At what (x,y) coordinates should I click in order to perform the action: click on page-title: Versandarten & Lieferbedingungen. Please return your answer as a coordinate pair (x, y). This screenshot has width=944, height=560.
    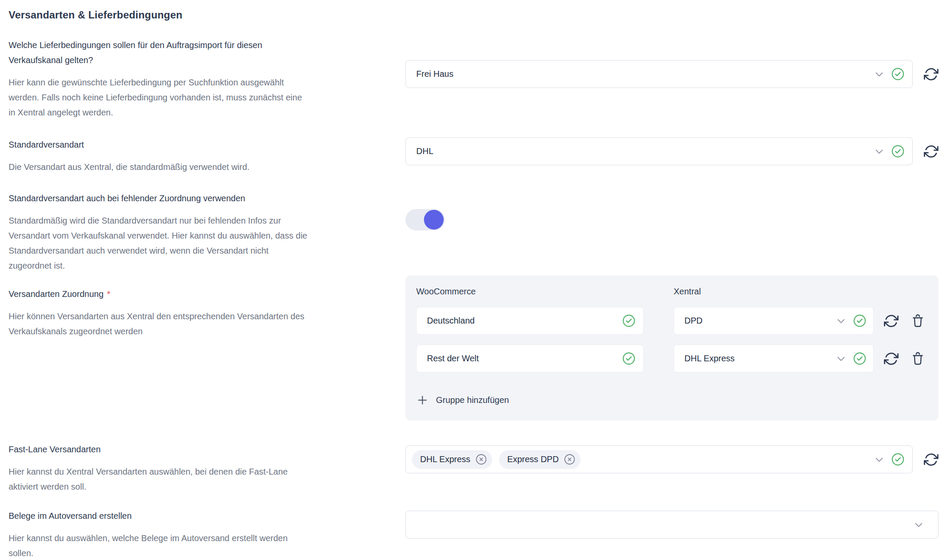
    Looking at the image, I should click on (476, 15).